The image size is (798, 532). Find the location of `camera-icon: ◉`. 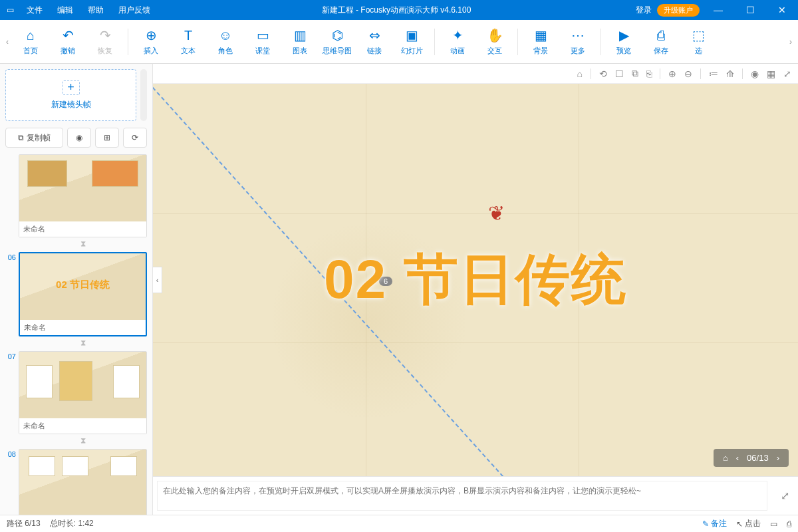

camera-icon: ◉ is located at coordinates (79, 138).